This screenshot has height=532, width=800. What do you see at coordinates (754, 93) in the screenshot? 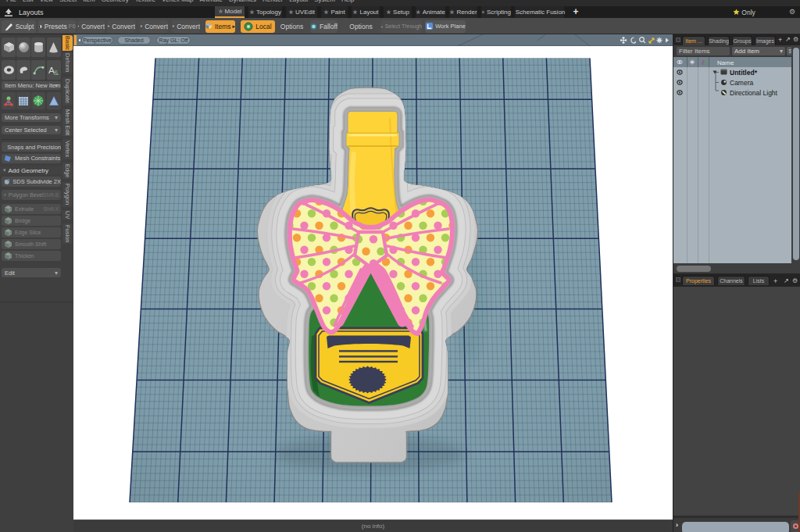
I see `svg-text: Directional Light` at bounding box center [754, 93].